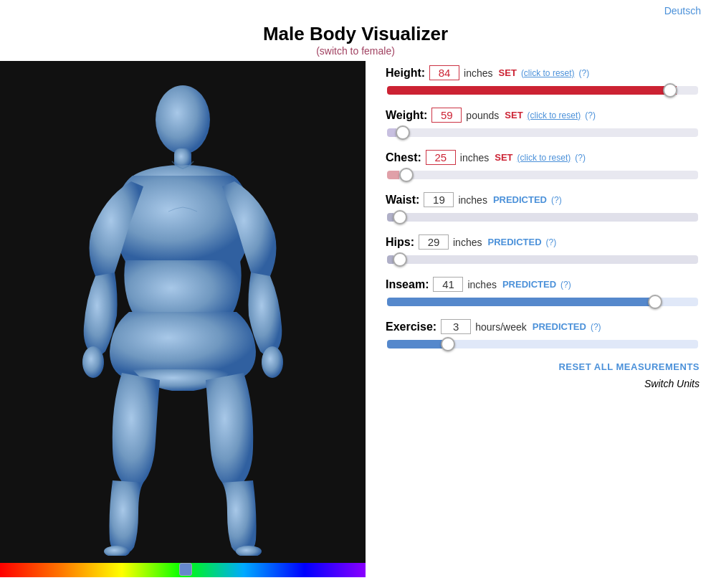 The image size is (711, 588). What do you see at coordinates (400, 242) in the screenshot?
I see `hips-label: Hips:` at bounding box center [400, 242].